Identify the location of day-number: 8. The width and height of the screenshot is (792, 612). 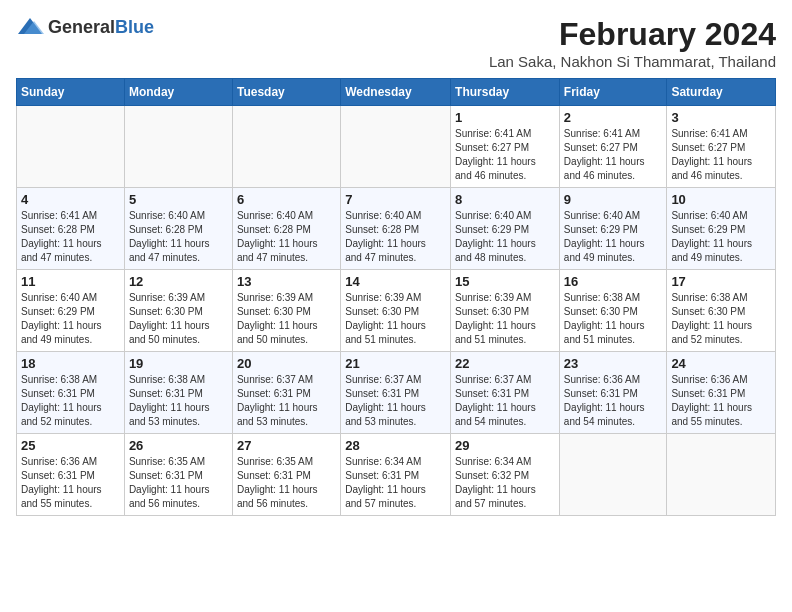
(505, 200).